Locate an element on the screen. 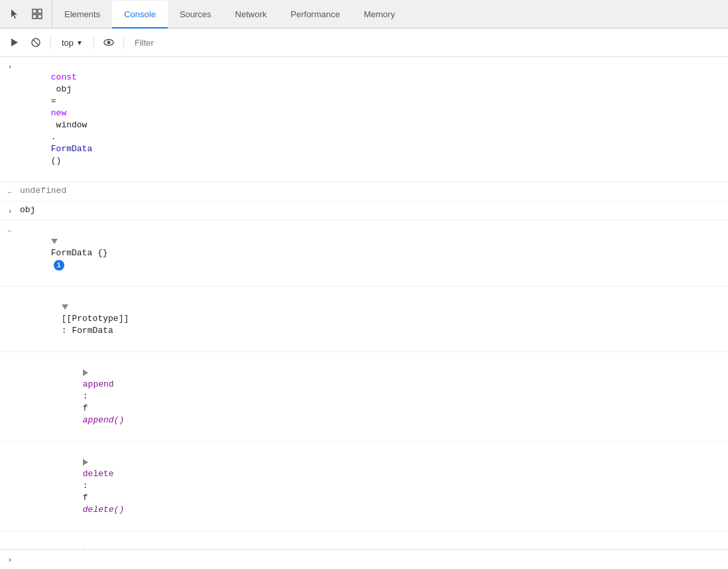 The height and width of the screenshot is (569, 728). console-output-formdata: FormData {} i is located at coordinates (374, 253).